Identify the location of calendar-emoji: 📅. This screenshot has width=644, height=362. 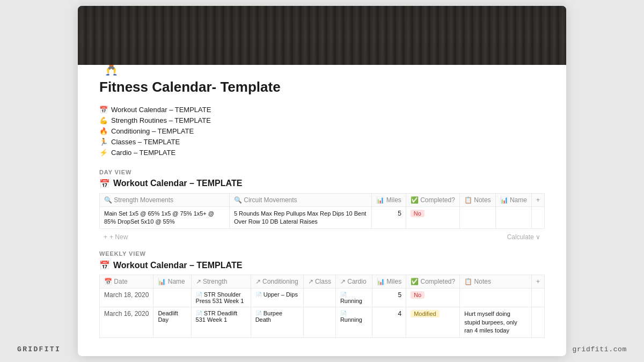
(104, 109).